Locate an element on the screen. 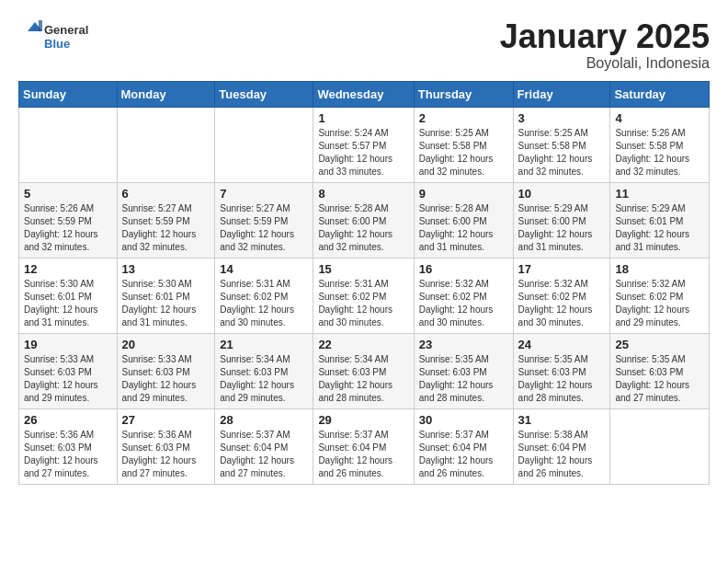 This screenshot has height=563, width=728. day-number: 15 is located at coordinates (363, 269).